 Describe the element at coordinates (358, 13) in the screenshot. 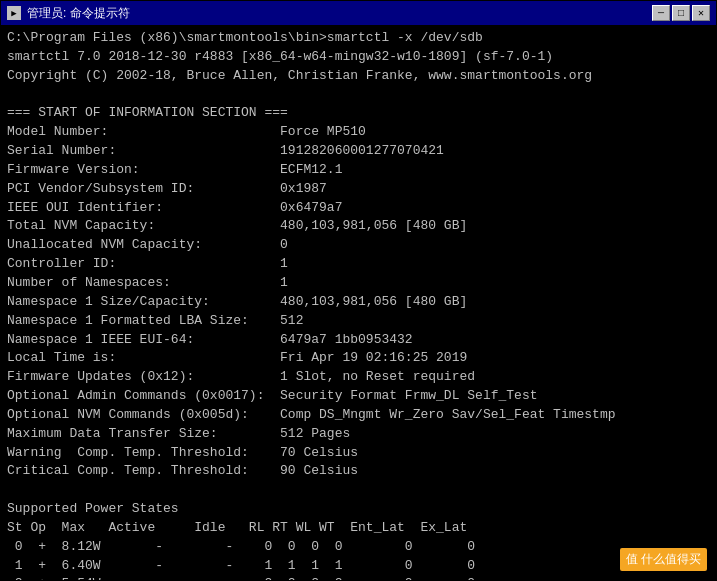

I see `title-bar: ▶ 管理员: 命令提示符 ─ □ ✕` at that location.